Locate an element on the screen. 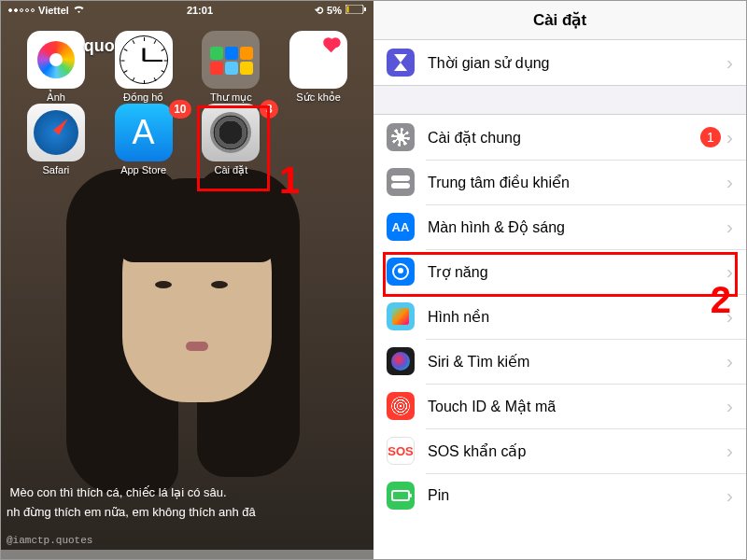 The height and width of the screenshot is (560, 747). app-label: Safari is located at coordinates (56, 170).